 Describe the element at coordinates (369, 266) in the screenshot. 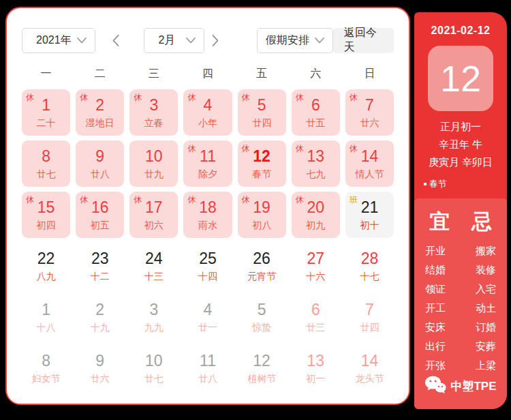

I see `calendar-cell: 28十七` at that location.